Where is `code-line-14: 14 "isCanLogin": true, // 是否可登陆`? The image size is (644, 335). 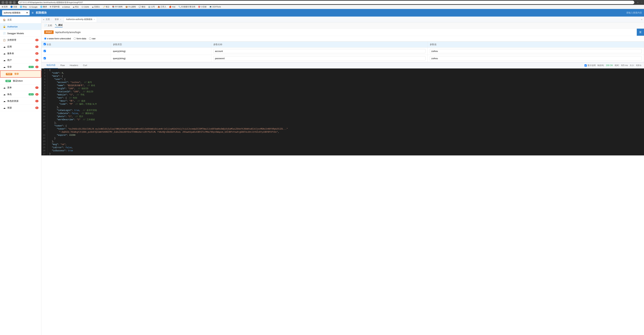 code-line-14: 14 "isCanLogin": true, // 是否可登陆 is located at coordinates (343, 110).